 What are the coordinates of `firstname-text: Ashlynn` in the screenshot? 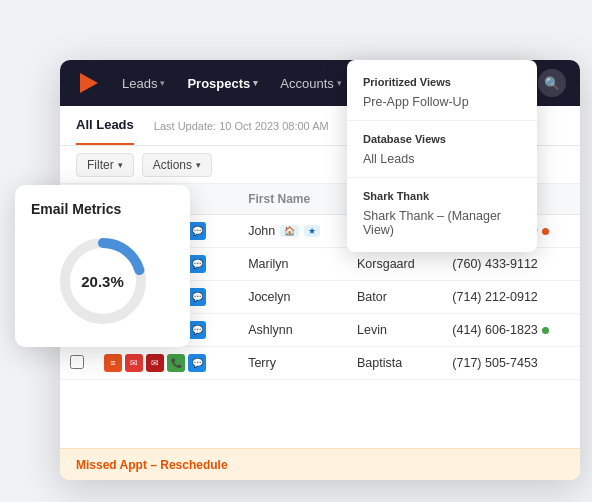 It's located at (270, 330).